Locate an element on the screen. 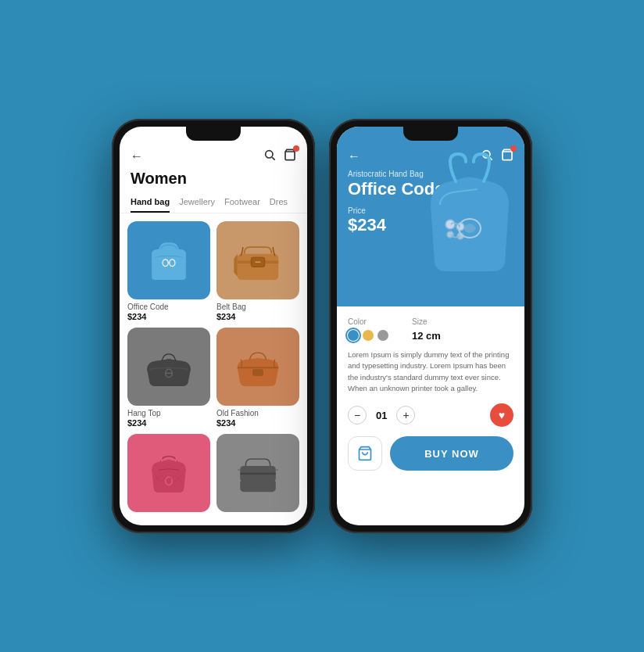 Image resolution: width=644 pixels, height=652 pixels. product-price-2: $234 is located at coordinates (258, 317).